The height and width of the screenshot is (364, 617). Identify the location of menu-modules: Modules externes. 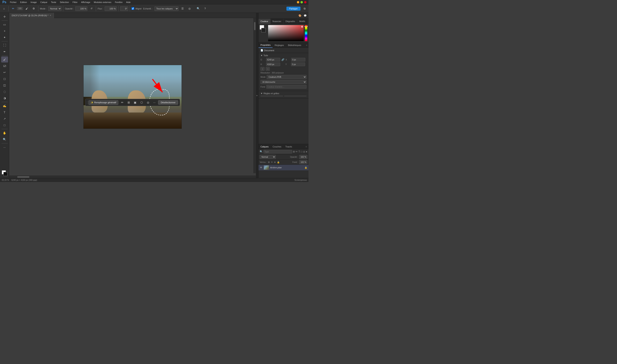
(103, 2).